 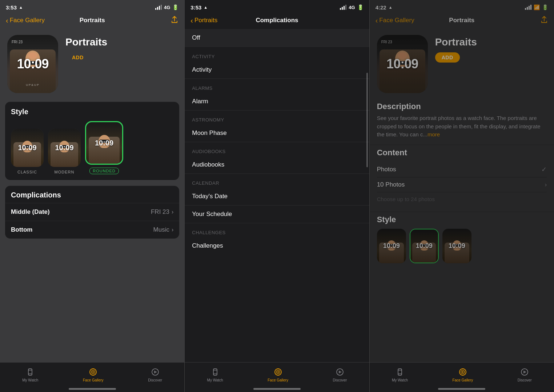 I want to click on battery-icon-left: 🔋, so click(x=175, y=7).